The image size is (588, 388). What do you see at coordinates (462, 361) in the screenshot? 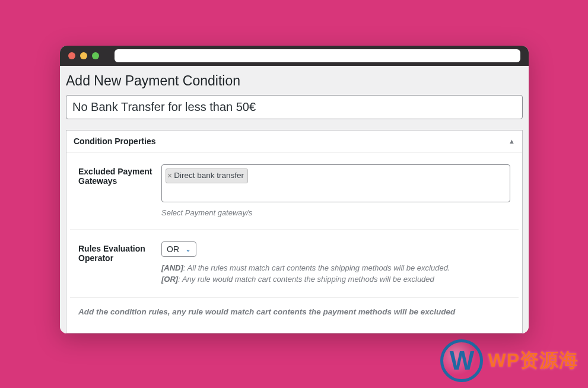
I see `logo-letter: W` at bounding box center [462, 361].